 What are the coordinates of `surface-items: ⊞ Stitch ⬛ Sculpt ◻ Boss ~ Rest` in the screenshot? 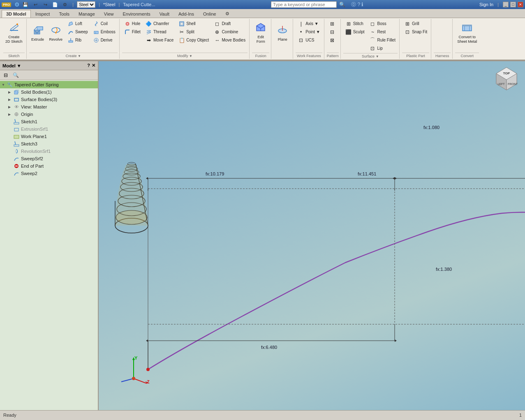 It's located at (370, 36).